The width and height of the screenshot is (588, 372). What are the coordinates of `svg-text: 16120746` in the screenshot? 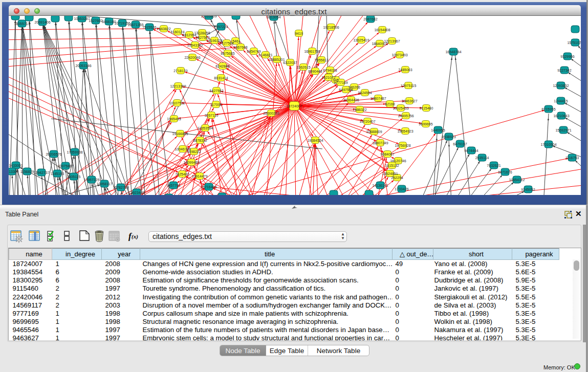 It's located at (398, 161).